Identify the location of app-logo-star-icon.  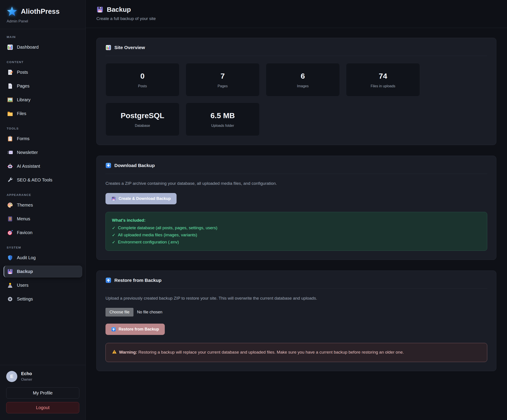
(12, 12).